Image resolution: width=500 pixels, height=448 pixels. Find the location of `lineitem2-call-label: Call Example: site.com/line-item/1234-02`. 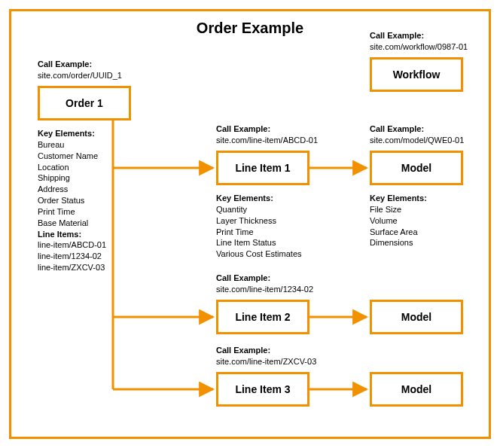

lineitem2-call-label: Call Example: site.com/line-item/1234-02 is located at coordinates (265, 284).